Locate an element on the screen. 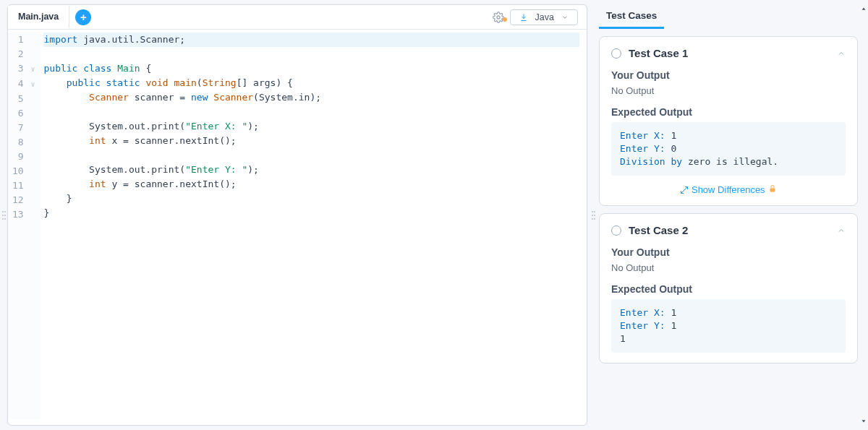 Image resolution: width=868 pixels, height=430 pixels. center-resize-handle is located at coordinates (593, 215).